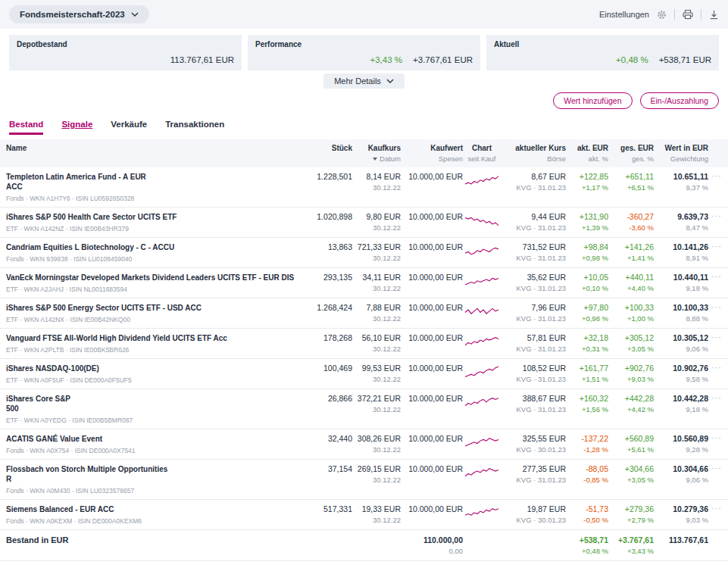  Describe the element at coordinates (680, 101) in the screenshot. I see `payment-button: Ein-/Auszahlung` at that location.